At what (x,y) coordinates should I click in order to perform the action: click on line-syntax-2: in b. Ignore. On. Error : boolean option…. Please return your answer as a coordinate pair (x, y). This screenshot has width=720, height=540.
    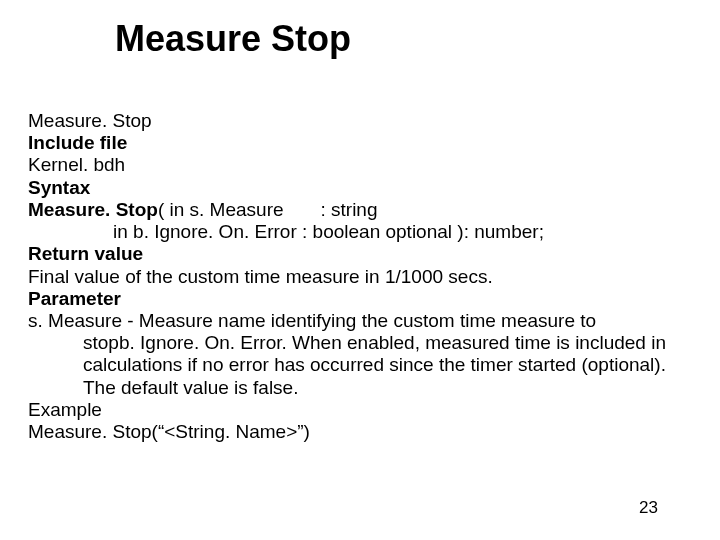
    Looking at the image, I should click on (360, 232).